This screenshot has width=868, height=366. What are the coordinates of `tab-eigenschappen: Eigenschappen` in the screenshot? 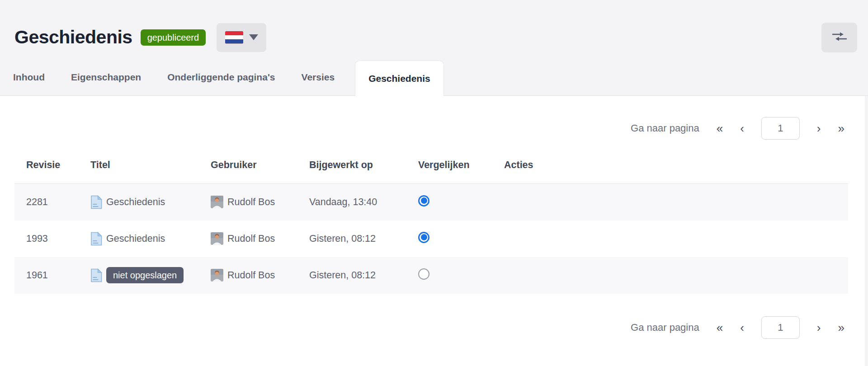 It's located at (106, 77).